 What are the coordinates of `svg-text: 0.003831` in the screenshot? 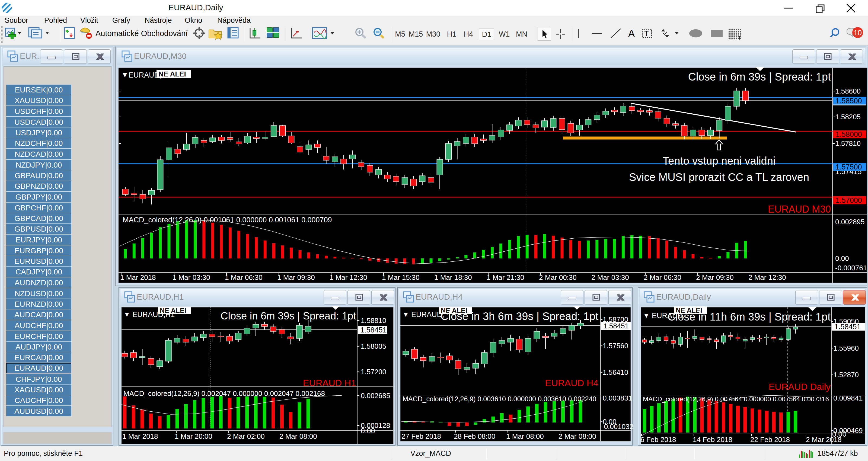 It's located at (617, 398).